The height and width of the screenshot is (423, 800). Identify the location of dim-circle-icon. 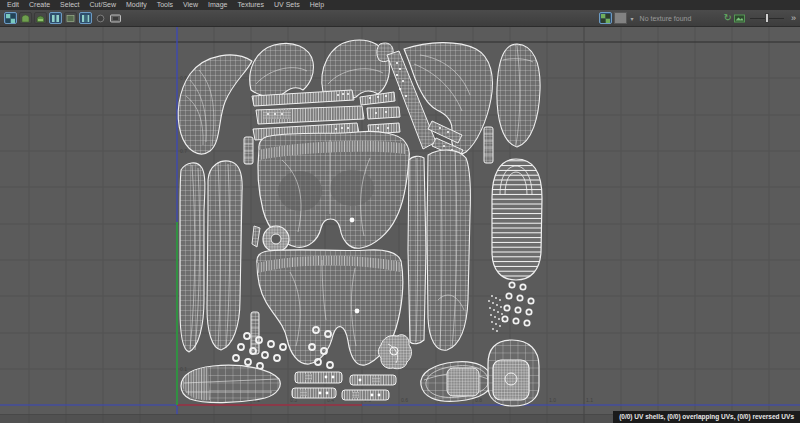
(100, 18).